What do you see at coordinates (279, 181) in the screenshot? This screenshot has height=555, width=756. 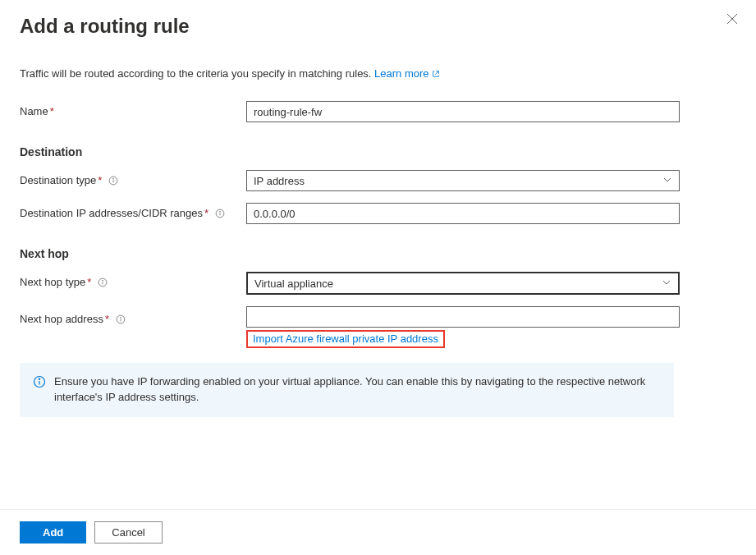 I see `destination-type-value: IP address` at bounding box center [279, 181].